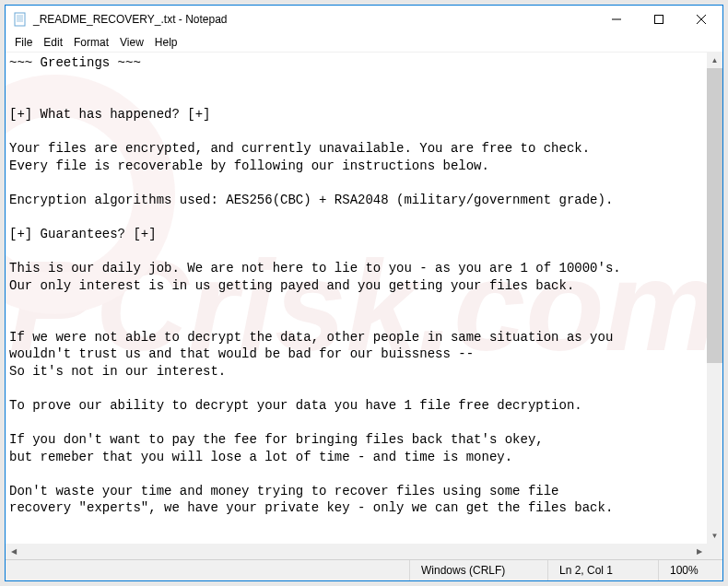 The width and height of the screenshot is (728, 586). I want to click on scroll-up-button: ▲, so click(715, 61).